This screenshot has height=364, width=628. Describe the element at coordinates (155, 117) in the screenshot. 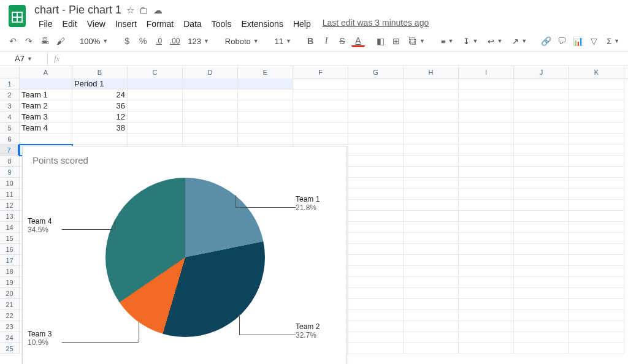

I see `cell-C4` at that location.